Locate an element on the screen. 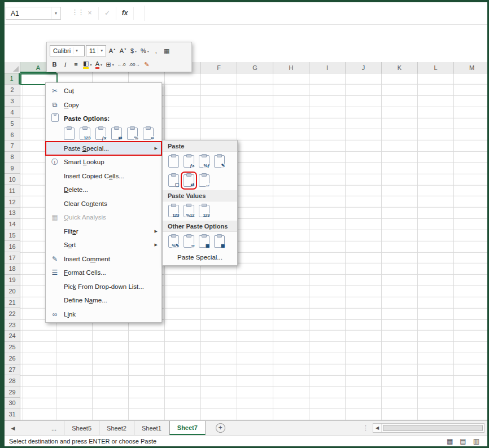 The image size is (489, 448). menu-item-clear-contents: Clear Contents is located at coordinates (104, 204).